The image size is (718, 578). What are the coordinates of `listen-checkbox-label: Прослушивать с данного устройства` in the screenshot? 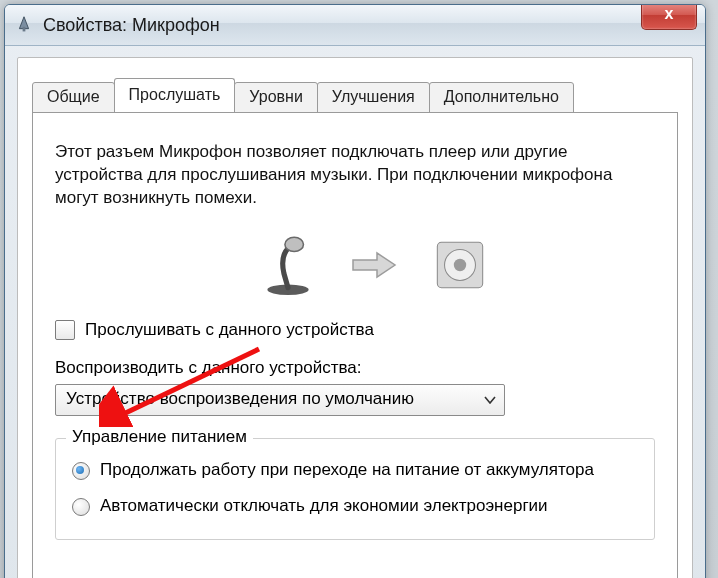 It's located at (230, 330).